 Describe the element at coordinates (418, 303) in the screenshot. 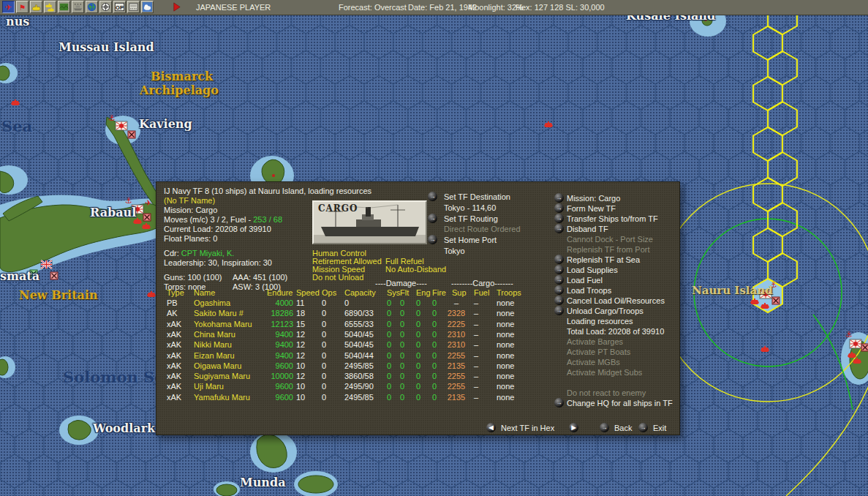

I see `ship-0-eng: 0` at that location.